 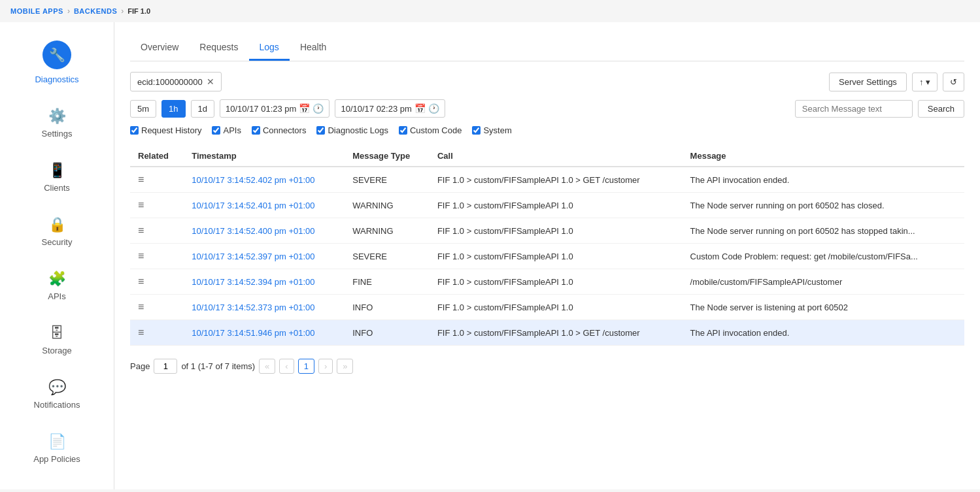 What do you see at coordinates (264, 205) in the screenshot?
I see `cell-timestamp: 10/10/17 3:14:52.401 pm +01:00` at bounding box center [264, 205].